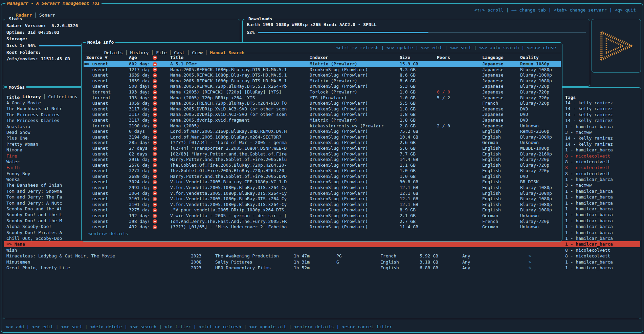  I want to click on release-age: 492 days, so click(138, 227).